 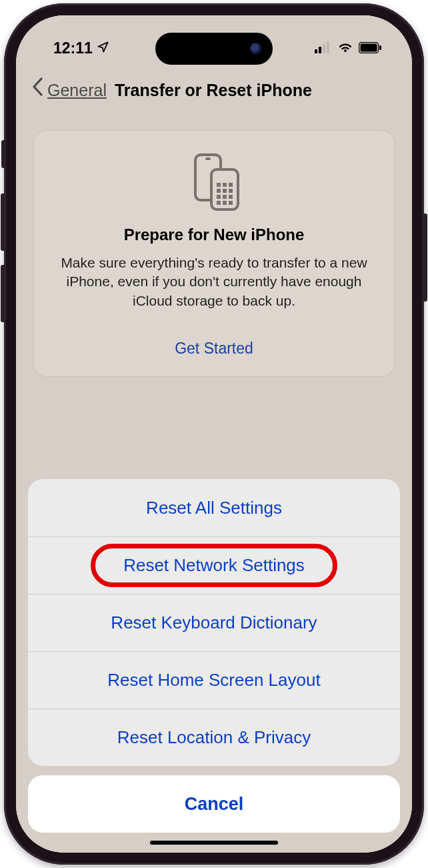 What do you see at coordinates (214, 737) in the screenshot?
I see `reset-location-privacy-button: Reset Location & Privacy` at bounding box center [214, 737].